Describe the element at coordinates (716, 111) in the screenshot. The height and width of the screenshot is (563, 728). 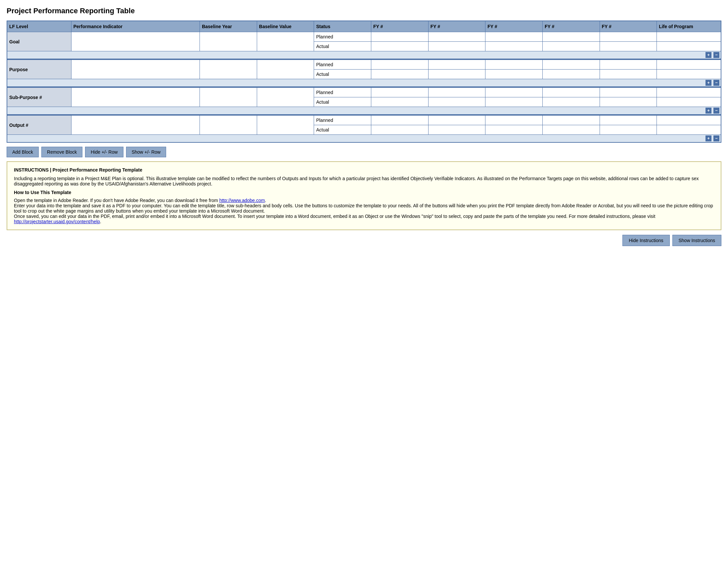
I see `subpurpose-minus-button: −` at that location.